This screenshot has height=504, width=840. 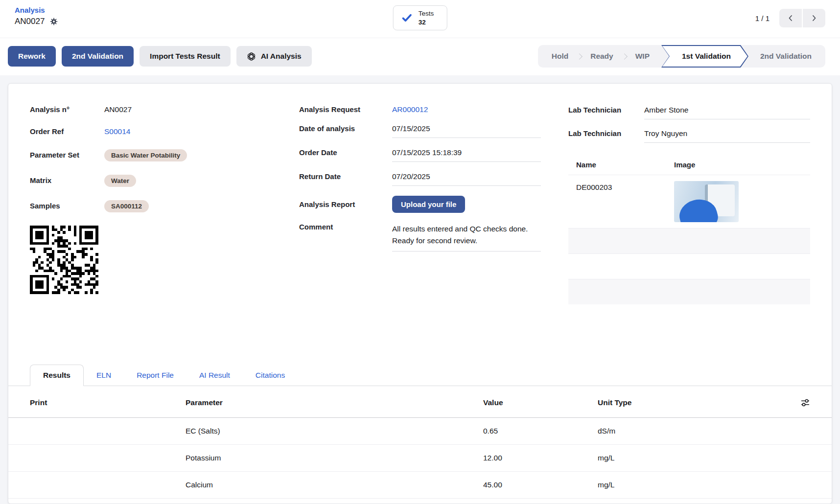 What do you see at coordinates (791, 18) in the screenshot?
I see `chevron-left-icon` at bounding box center [791, 18].